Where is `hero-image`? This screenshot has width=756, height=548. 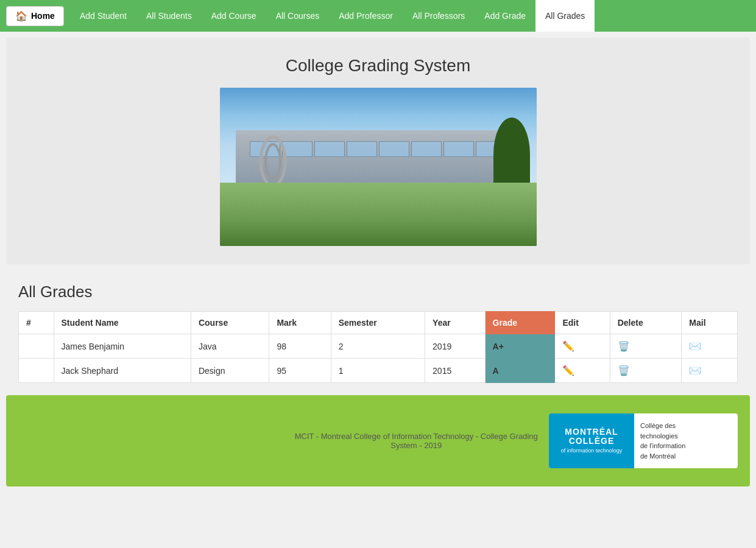
hero-image is located at coordinates (378, 167).